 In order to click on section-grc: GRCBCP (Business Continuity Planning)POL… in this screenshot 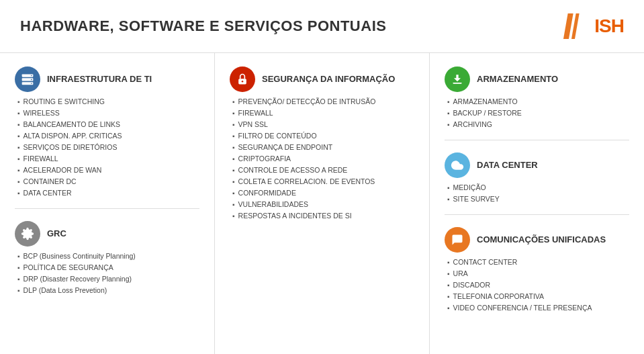, I will do `click(107, 259)`.